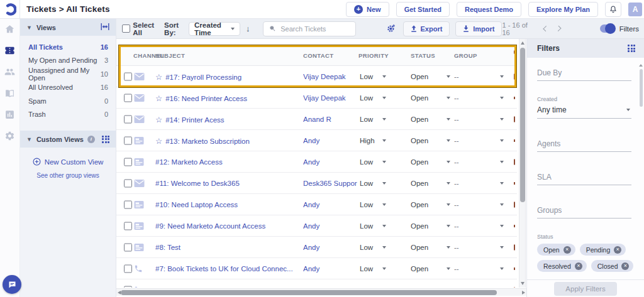 The width and height of the screenshot is (644, 297). I want to click on next-page-button, so click(558, 29).